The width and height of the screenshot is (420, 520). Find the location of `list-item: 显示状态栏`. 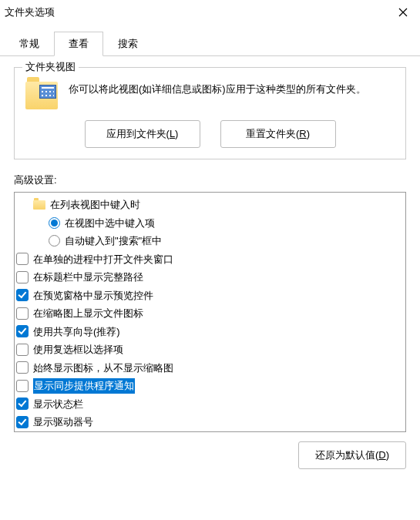

list-item: 显示状态栏 is located at coordinates (210, 404).